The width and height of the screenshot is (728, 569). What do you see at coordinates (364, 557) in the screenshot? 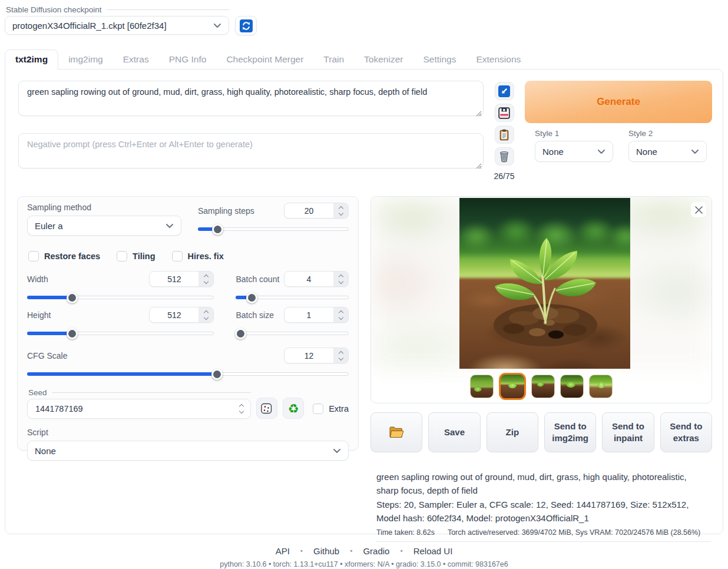
I see `footer: API • Github • Gradio • Reload UI python…` at bounding box center [364, 557].